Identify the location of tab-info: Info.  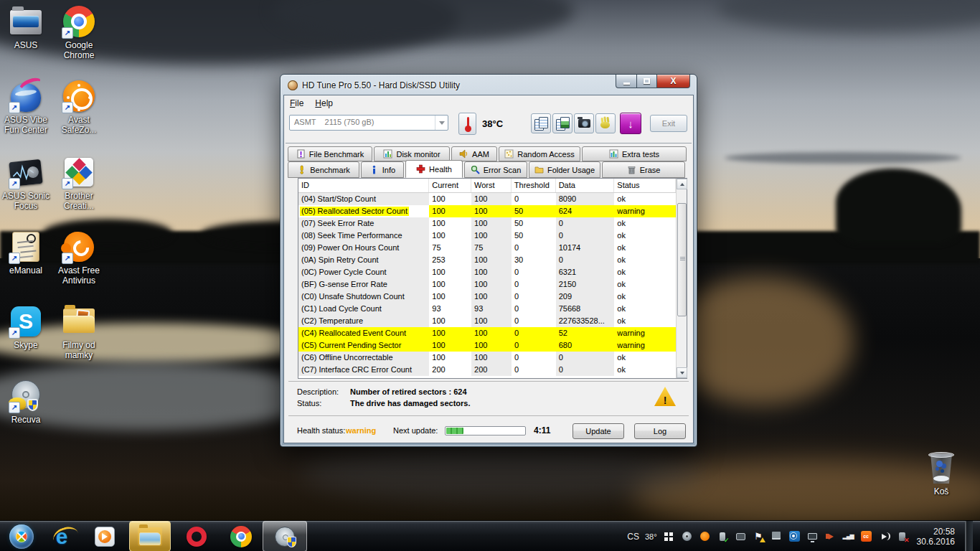
(382, 169).